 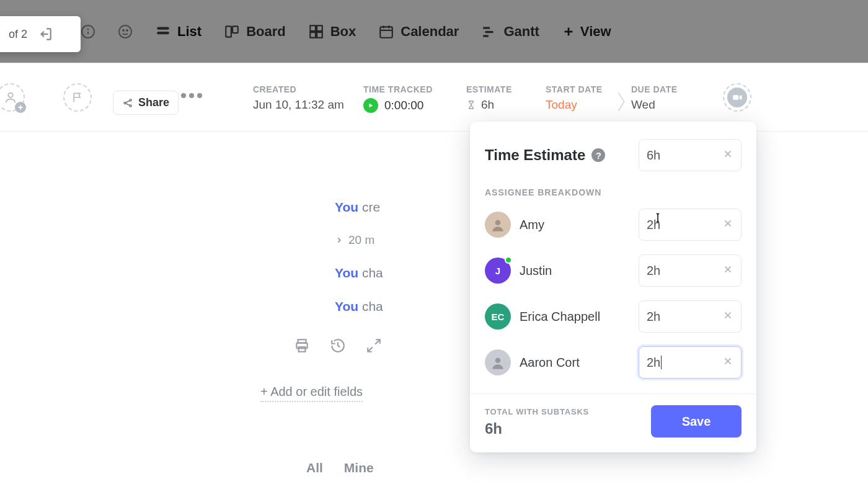 I want to click on expand-icon, so click(x=374, y=346).